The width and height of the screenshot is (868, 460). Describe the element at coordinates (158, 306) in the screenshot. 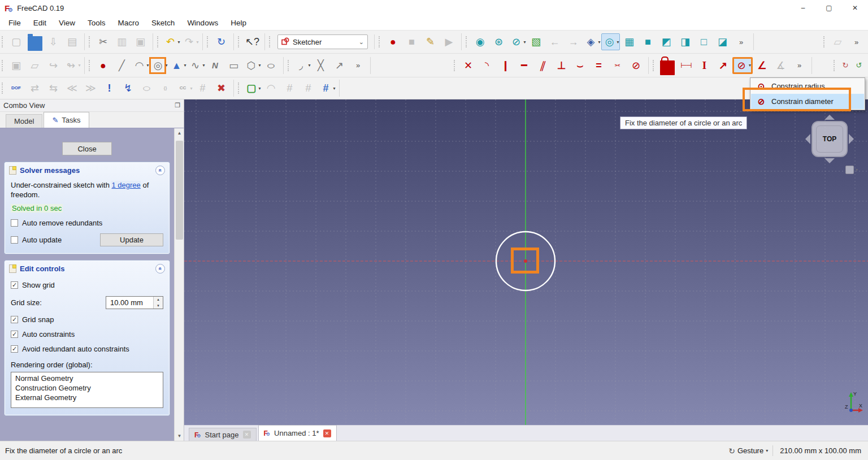

I see `spin-down-button: ▼` at that location.